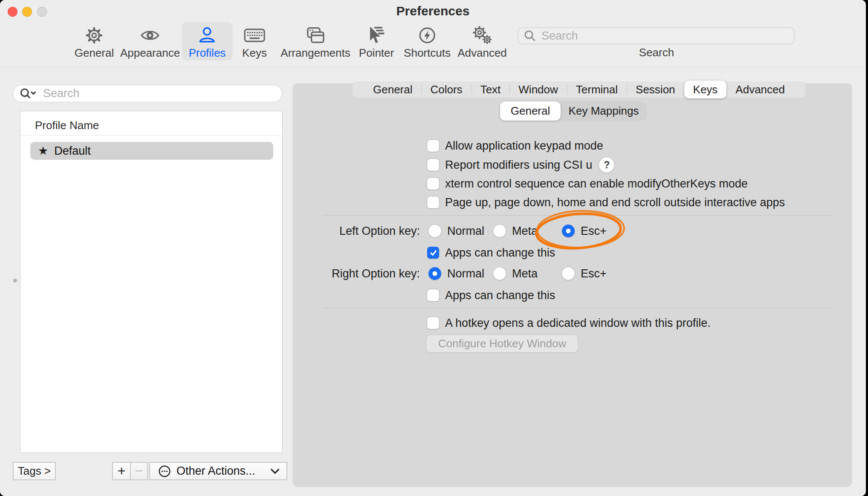 Image resolution: width=868 pixels, height=496 pixels. What do you see at coordinates (95, 41) in the screenshot?
I see `toolbar-item-general: General` at bounding box center [95, 41].